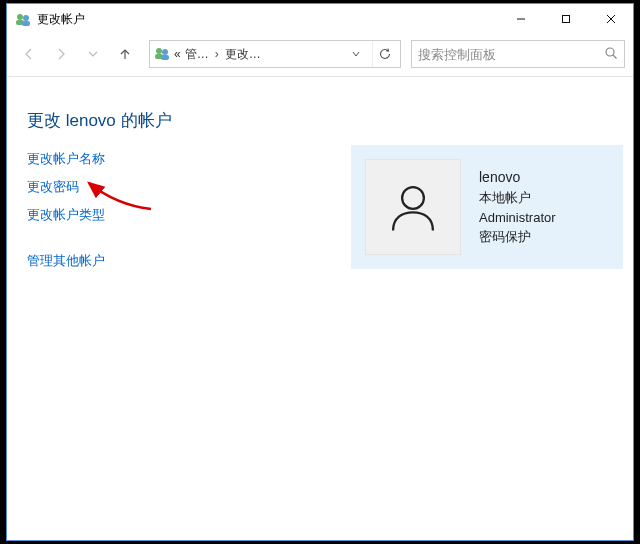  What do you see at coordinates (566, 18) in the screenshot?
I see `maximize-button` at bounding box center [566, 18].